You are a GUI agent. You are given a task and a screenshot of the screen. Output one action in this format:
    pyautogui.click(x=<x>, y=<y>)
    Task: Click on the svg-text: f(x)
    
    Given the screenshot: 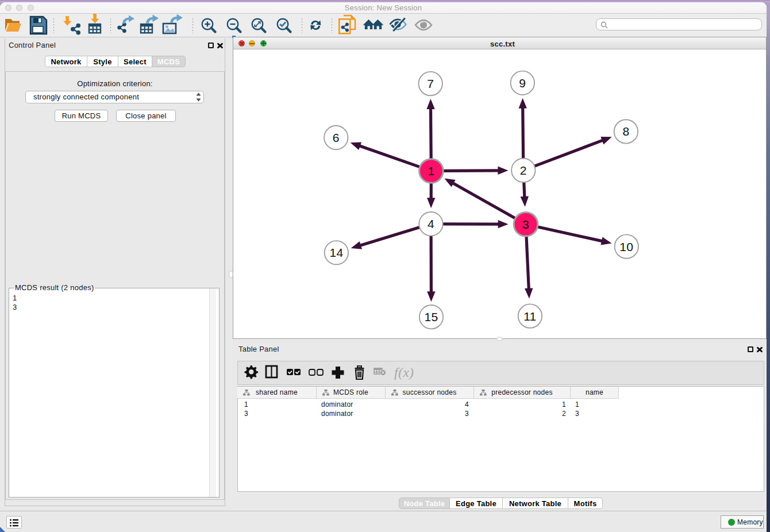 What is the action you would take?
    pyautogui.click(x=404, y=372)
    